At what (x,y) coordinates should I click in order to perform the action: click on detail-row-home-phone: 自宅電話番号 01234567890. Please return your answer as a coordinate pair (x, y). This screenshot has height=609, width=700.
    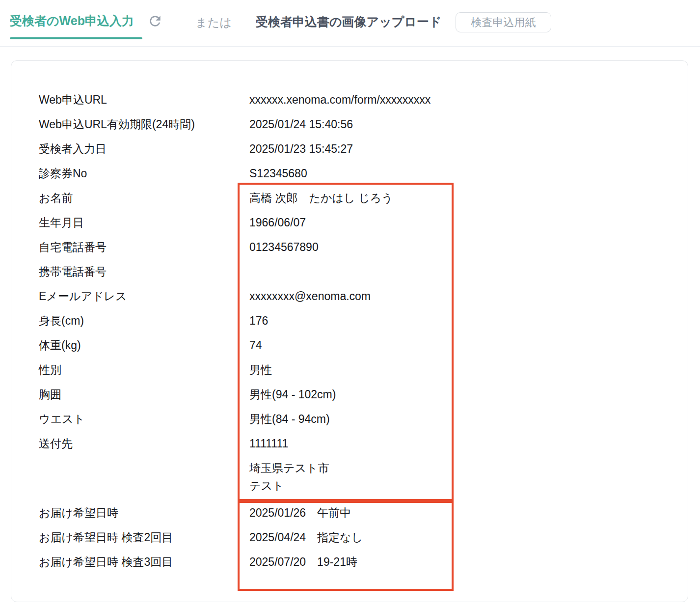
    Looking at the image, I should click on (350, 247).